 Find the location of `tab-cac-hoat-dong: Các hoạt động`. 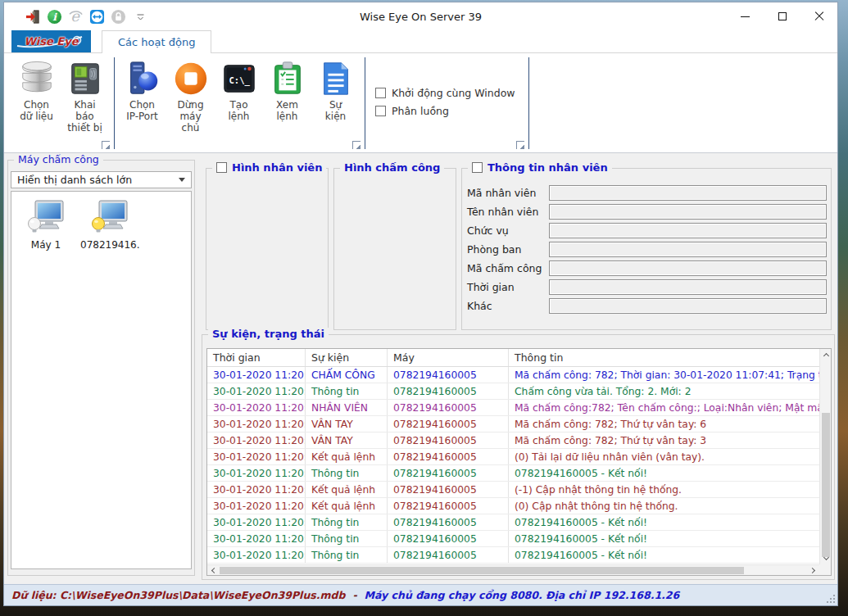

tab-cac-hoat-dong: Các hoạt động is located at coordinates (156, 42).